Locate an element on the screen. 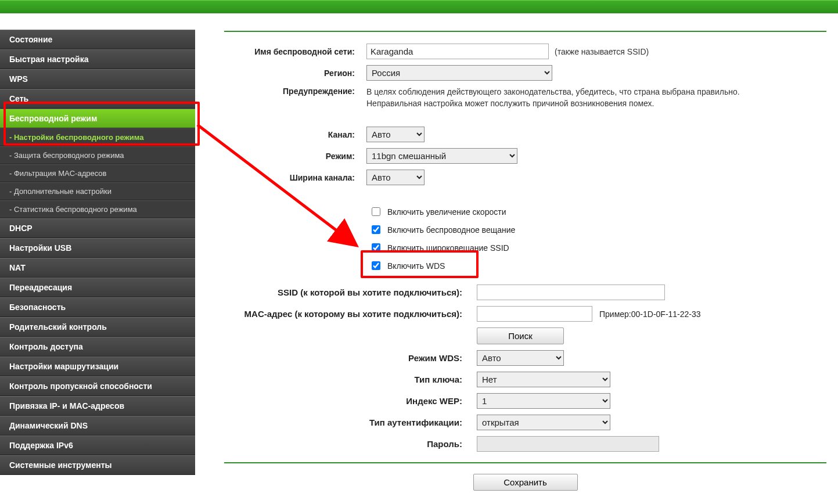 Image resolution: width=838 pixels, height=504 pixels. top-green-bar is located at coordinates (419, 7).